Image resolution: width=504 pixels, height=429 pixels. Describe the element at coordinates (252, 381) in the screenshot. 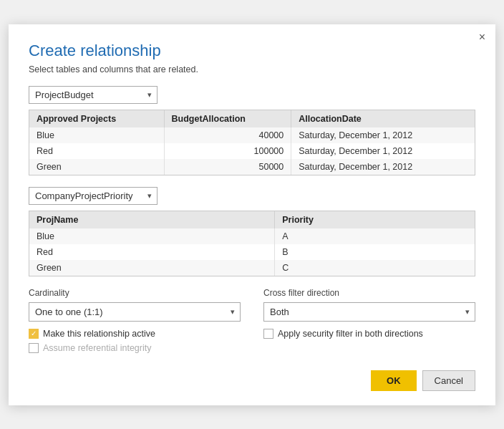

I see `dialog-footer: OK Cancel` at that location.